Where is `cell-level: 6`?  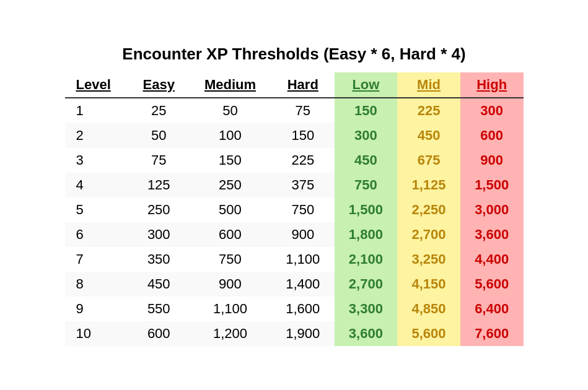 cell-level: 6 is located at coordinates (97, 235).